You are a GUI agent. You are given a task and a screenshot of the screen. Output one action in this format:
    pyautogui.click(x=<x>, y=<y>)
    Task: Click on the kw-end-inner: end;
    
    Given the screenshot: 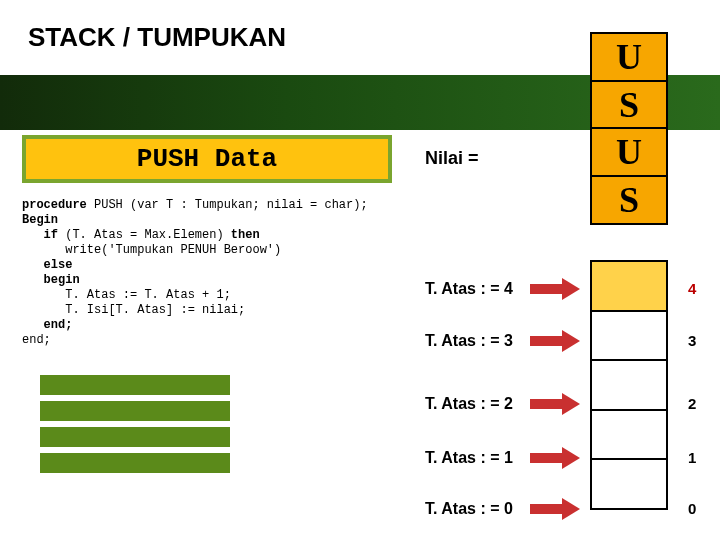 What is the action you would take?
    pyautogui.click(x=47, y=325)
    